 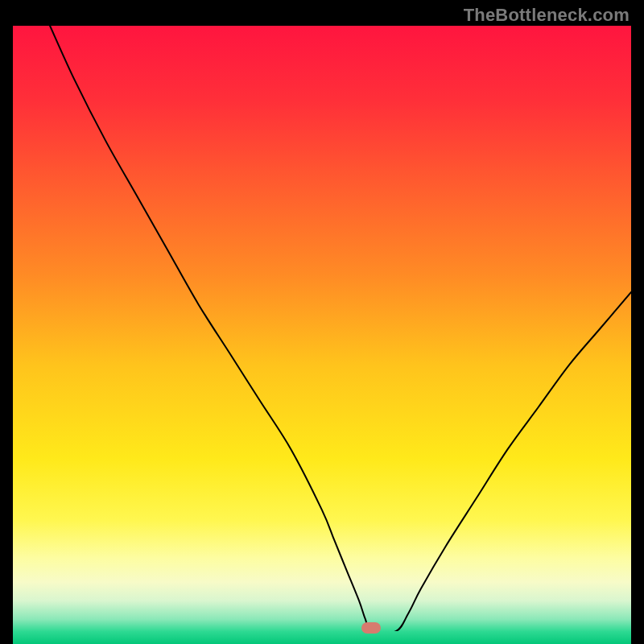 I want to click on watermark-text: TheBottleneck.com, so click(x=547, y=15).